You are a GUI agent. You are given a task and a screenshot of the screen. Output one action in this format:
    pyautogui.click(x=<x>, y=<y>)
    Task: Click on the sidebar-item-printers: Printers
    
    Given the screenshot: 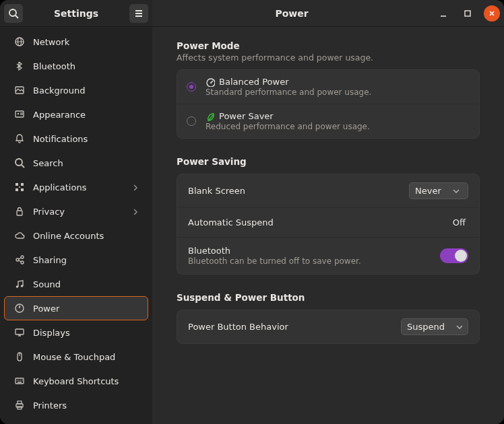 What is the action you would take?
    pyautogui.click(x=76, y=405)
    